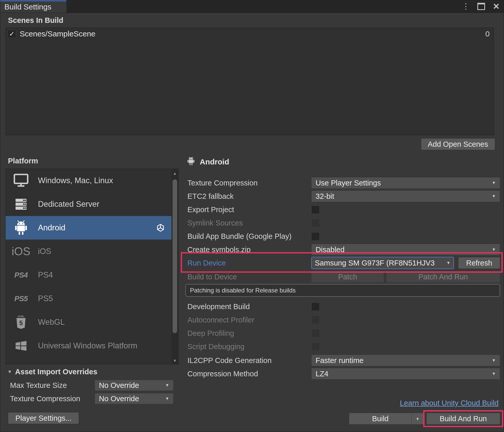 Image resolution: width=504 pixels, height=432 pixels. What do you see at coordinates (479, 263) in the screenshot?
I see `refresh-button: Refresh` at bounding box center [479, 263].